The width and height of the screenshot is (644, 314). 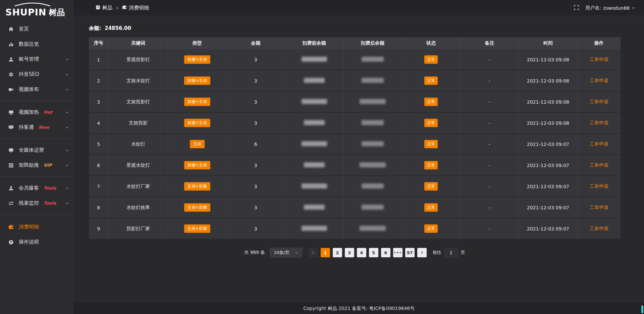 What do you see at coordinates (410, 253) in the screenshot?
I see `page-button-97: 97` at bounding box center [410, 253].